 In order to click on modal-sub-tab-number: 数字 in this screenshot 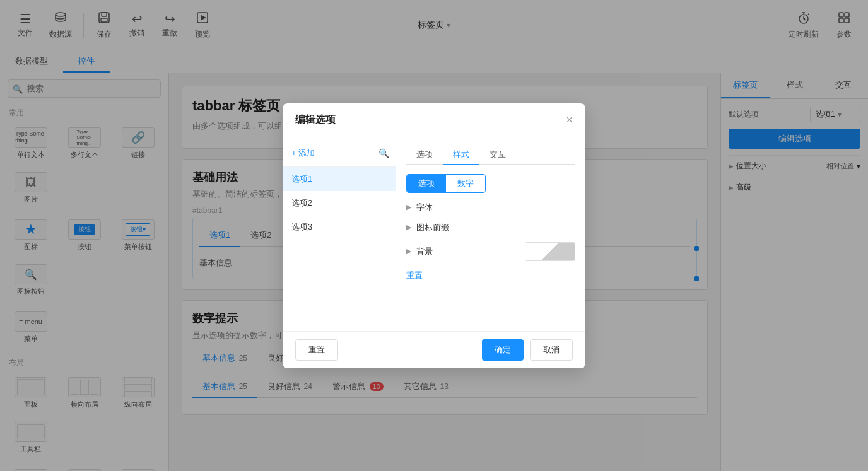, I will do `click(466, 183)`.